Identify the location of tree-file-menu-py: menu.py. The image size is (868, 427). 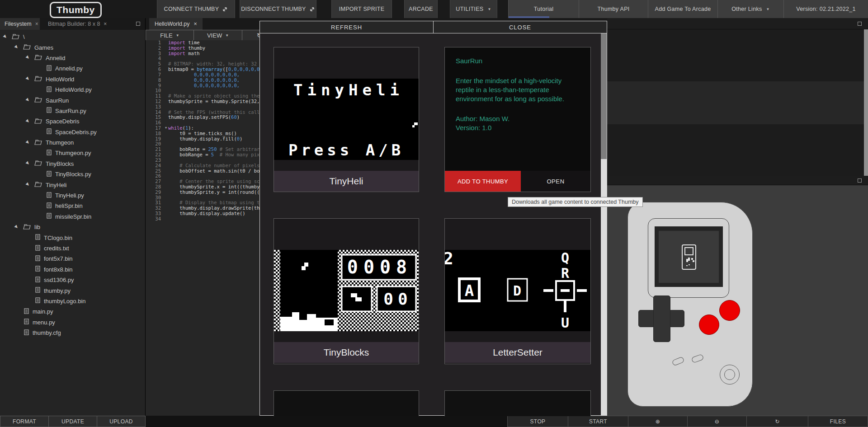
(72, 323).